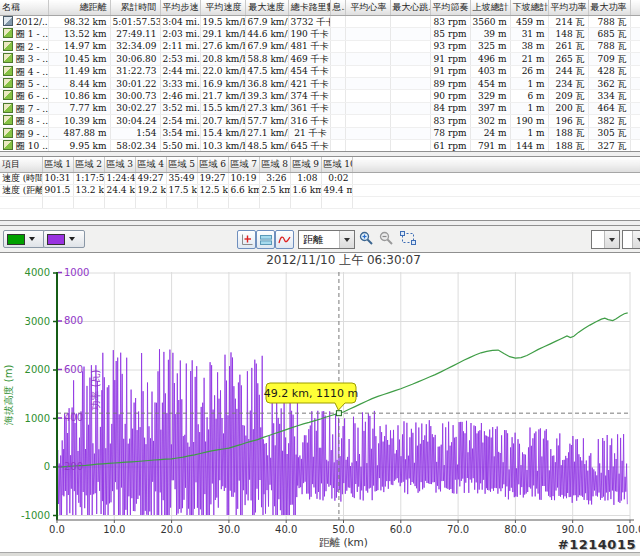  I want to click on table-row: 圈 2 - ...14.97 km32:34.092:11 mi...27.6 …, so click(320, 46).